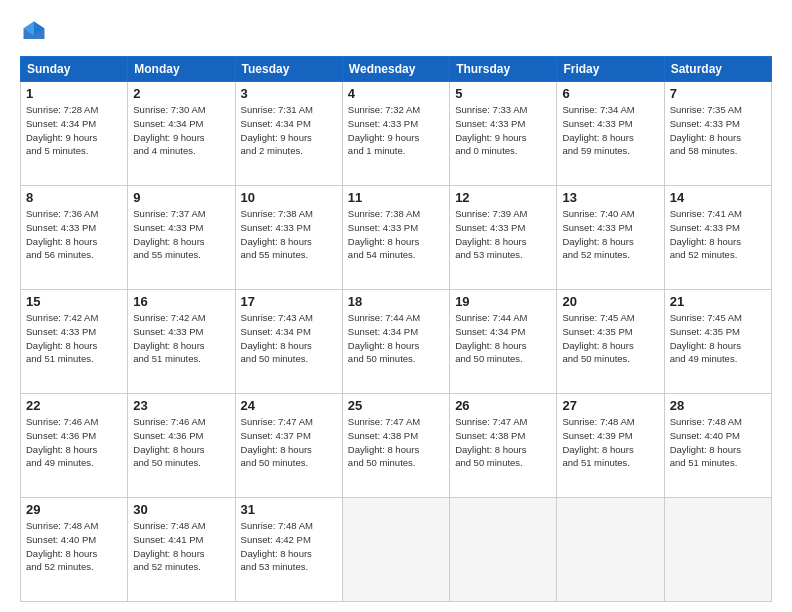  Describe the element at coordinates (181, 234) in the screenshot. I see `day-info: Sunrise: 7:37 AM Sunset: 4:33 PM Dayligh…` at that location.